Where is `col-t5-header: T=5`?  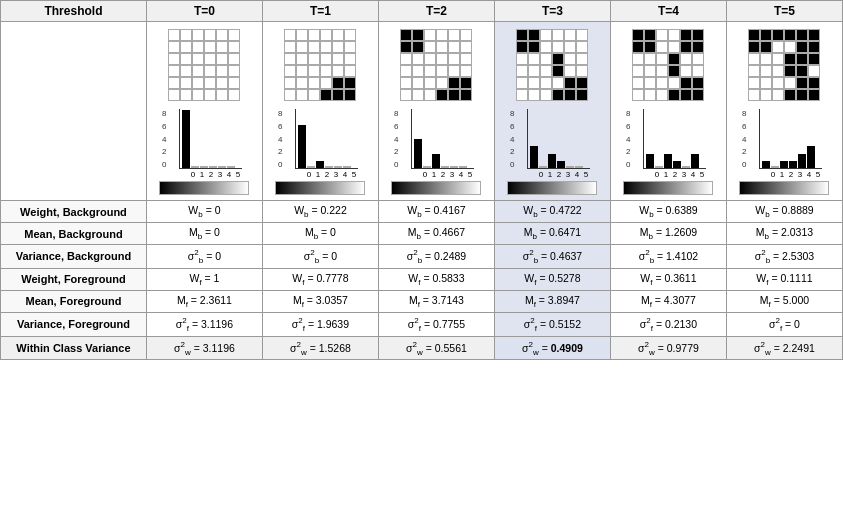
col-t5-header: T=5 is located at coordinates (784, 12).